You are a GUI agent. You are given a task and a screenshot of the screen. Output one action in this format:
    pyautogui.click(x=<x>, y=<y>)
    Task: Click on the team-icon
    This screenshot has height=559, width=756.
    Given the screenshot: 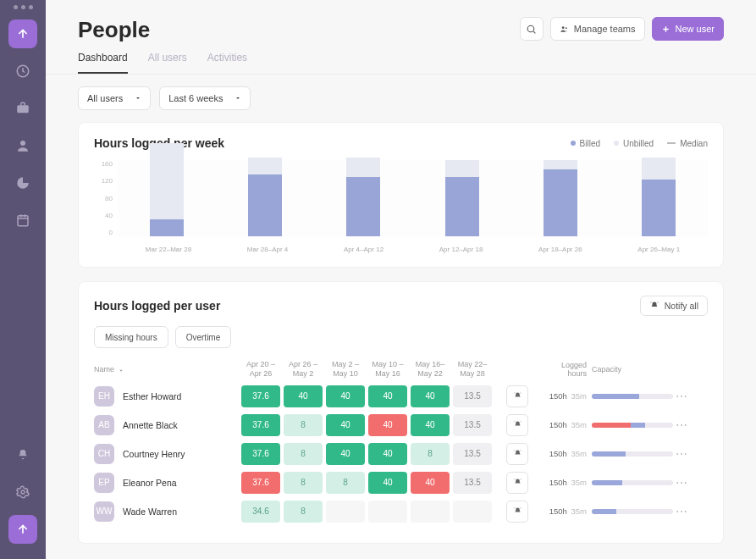 What is the action you would take?
    pyautogui.click(x=564, y=29)
    